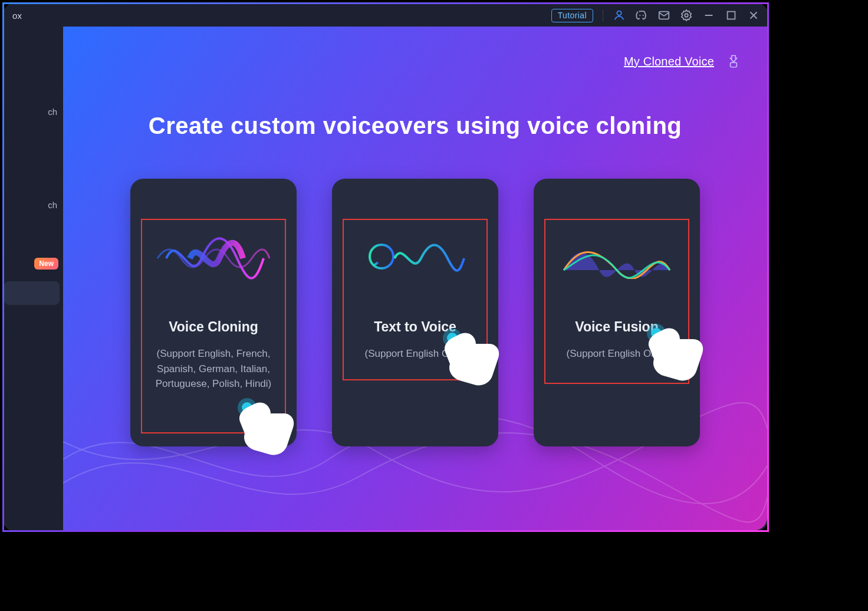 The image size is (868, 611). Describe the element at coordinates (34, 266) in the screenshot. I see `sidebar-item-new: New` at that location.